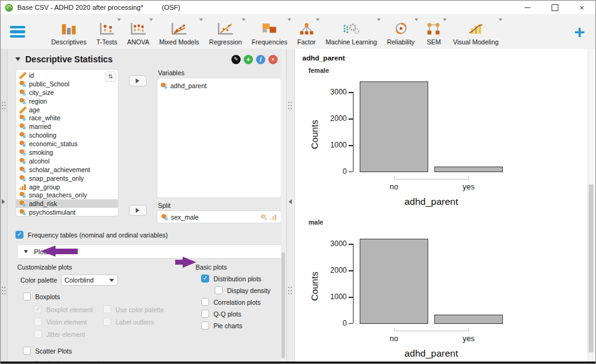 This screenshot has height=364, width=596. I want to click on add-analysis-button: +, so click(579, 32).